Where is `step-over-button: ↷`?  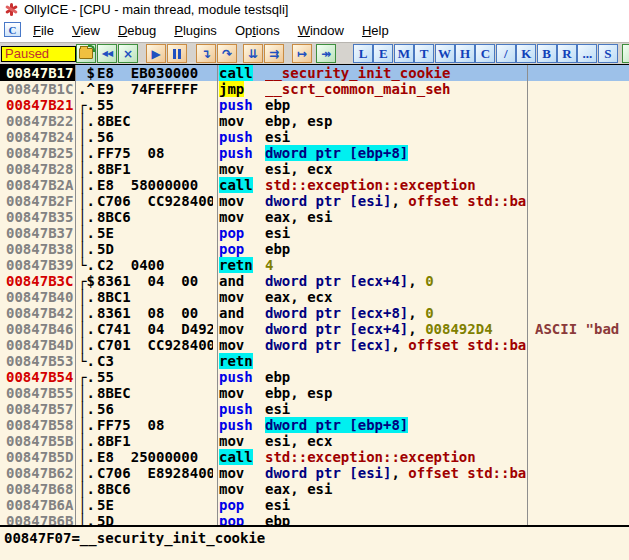 step-over-button: ↷ is located at coordinates (227, 54).